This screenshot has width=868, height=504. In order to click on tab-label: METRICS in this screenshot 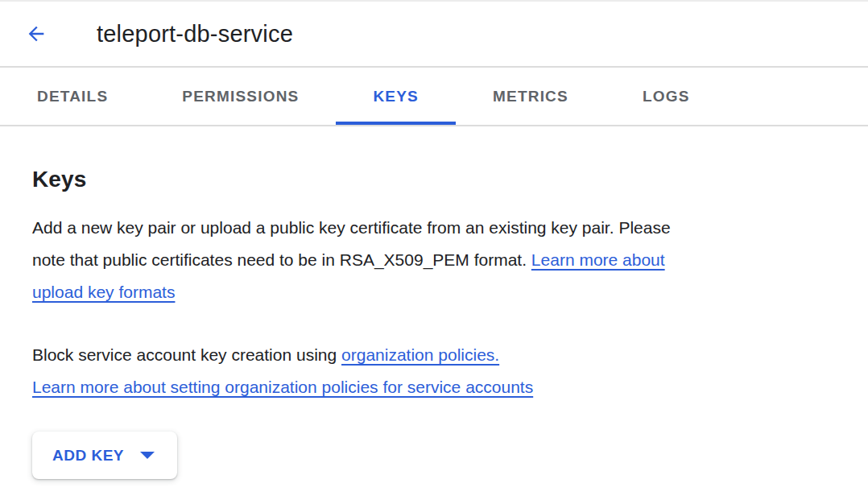, I will do `click(531, 97)`.